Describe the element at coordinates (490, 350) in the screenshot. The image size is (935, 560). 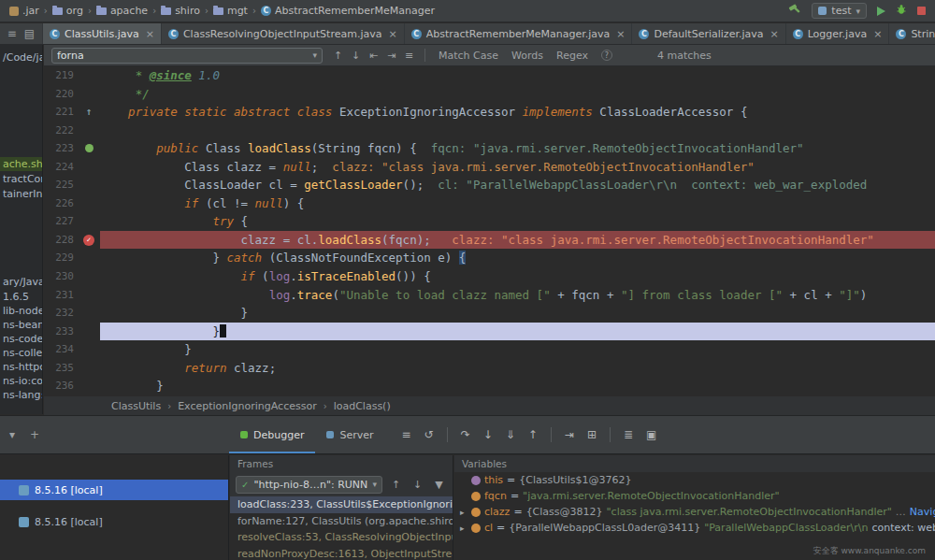
I see `code-line: 234 }` at that location.